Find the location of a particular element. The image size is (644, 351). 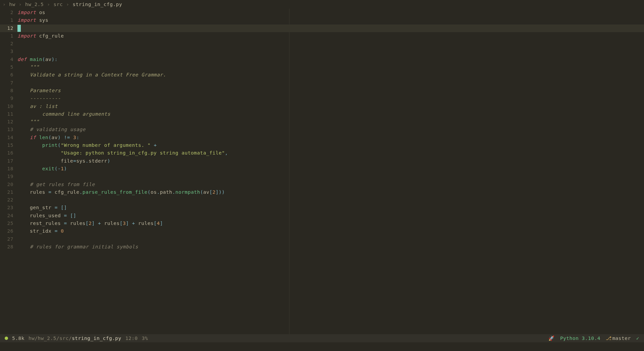

code-content: print("Wrong number of arguments. " + is located at coordinates (330, 145).